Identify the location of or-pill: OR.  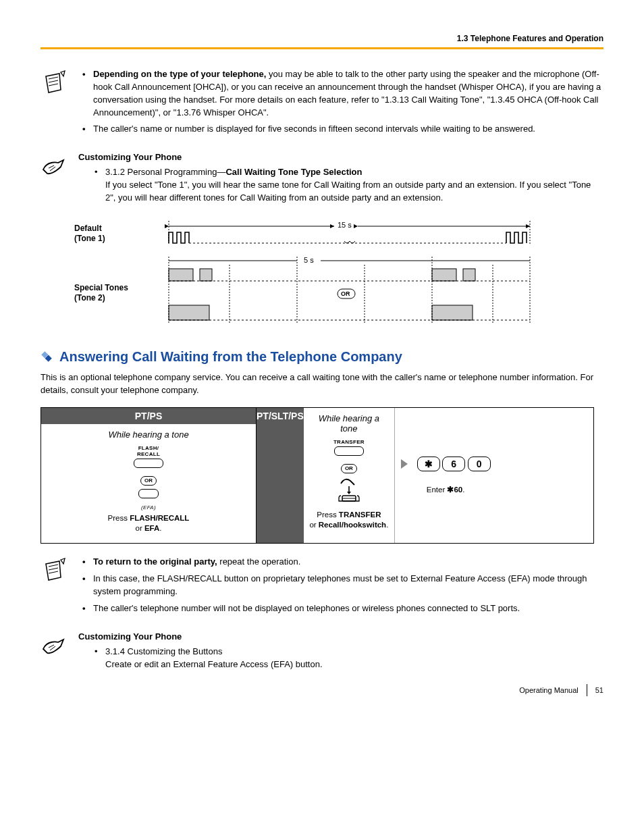
(149, 481).